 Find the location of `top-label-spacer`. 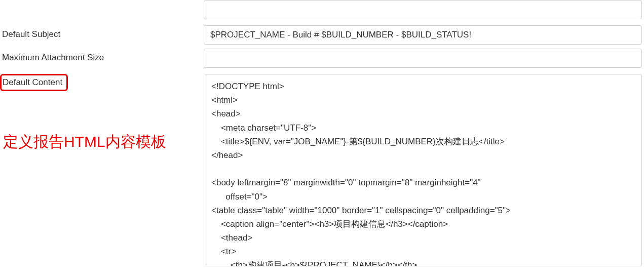

top-label-spacer is located at coordinates (103, 2).